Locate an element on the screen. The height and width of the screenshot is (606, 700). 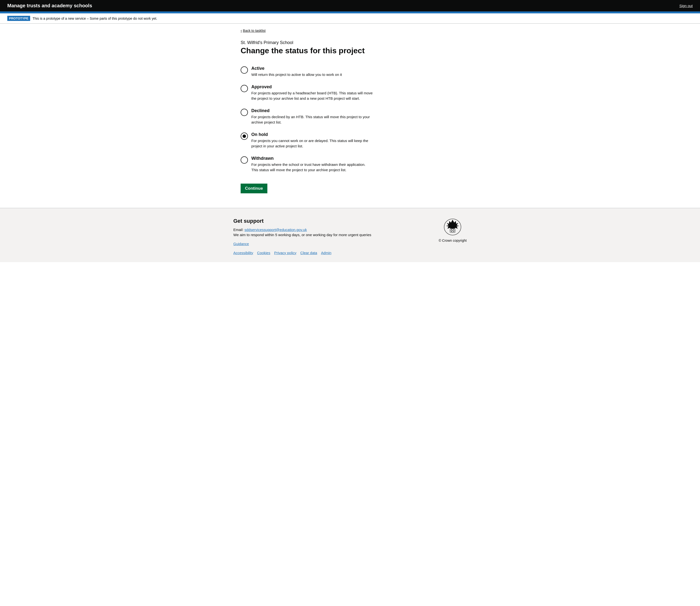
back-to-tasklist-link: Back to tasklist is located at coordinates (253, 30).